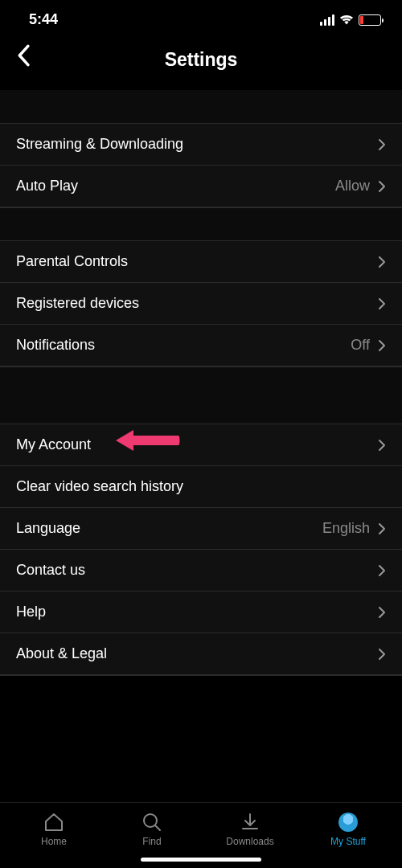 The image size is (402, 868). Describe the element at coordinates (23, 55) in the screenshot. I see `chevron-left-icon` at that location.